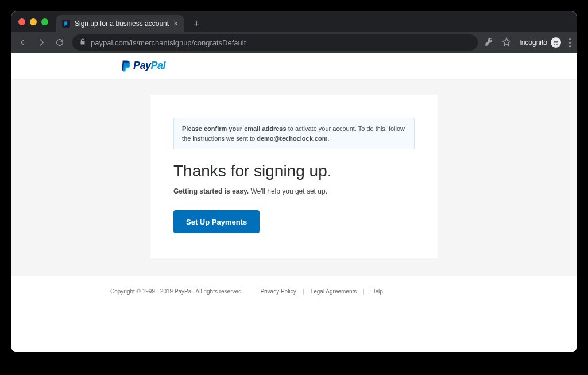 The image size is (588, 375). I want to click on setup-payments-button: Set Up Payments, so click(216, 222).